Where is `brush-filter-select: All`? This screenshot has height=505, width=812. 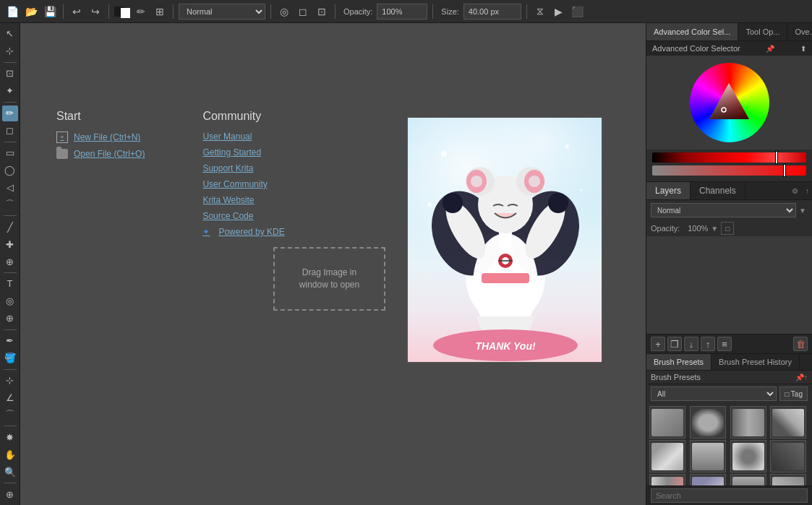
brush-filter-select: All is located at coordinates (714, 394).